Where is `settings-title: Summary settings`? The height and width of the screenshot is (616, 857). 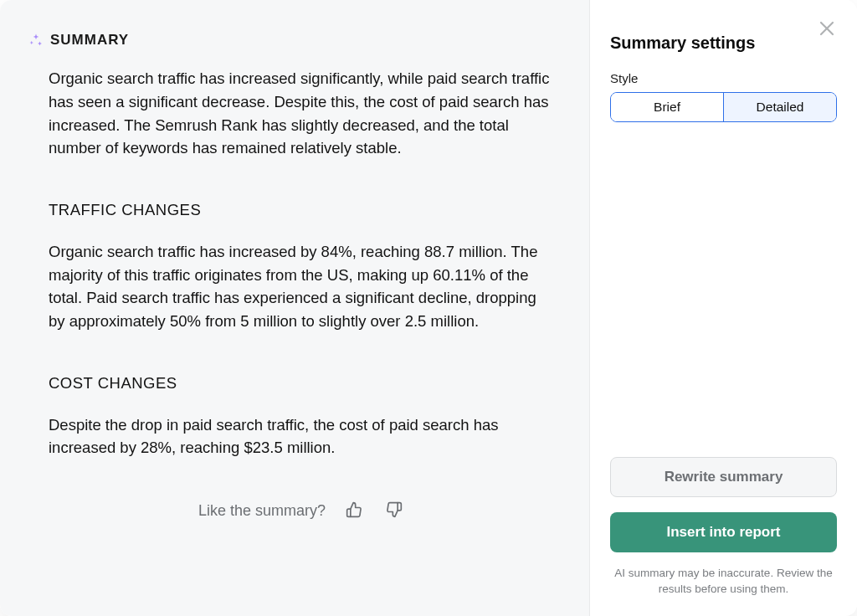
settings-title: Summary settings is located at coordinates (723, 44).